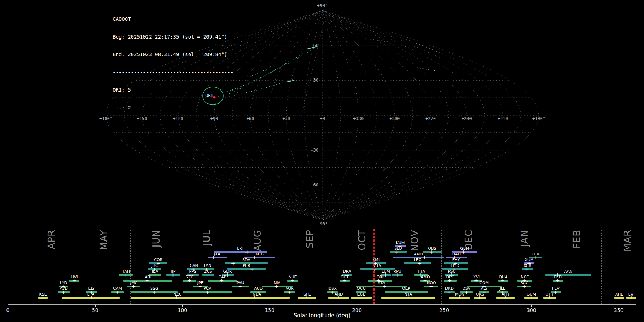 The width and height of the screenshot is (644, 322). I want to click on shower-peak-marker-dpc: +, so click(450, 280).